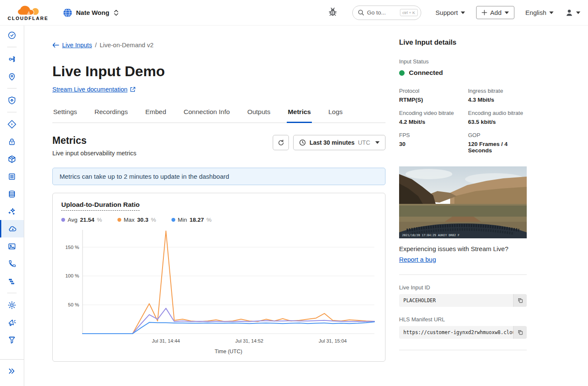 This screenshot has height=386, width=588. I want to click on stream-docs-label: Stream Live documentation, so click(90, 89).